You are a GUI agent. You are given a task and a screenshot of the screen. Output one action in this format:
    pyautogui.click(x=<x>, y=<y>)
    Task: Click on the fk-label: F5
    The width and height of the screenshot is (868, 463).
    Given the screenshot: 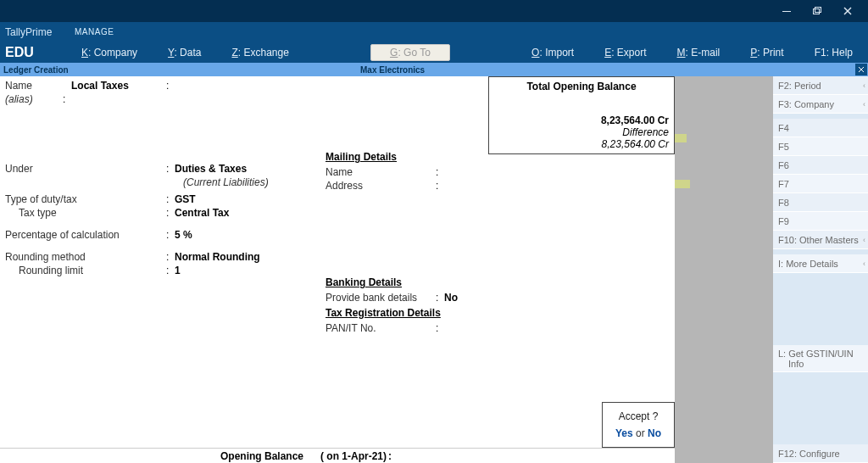 What is the action you would take?
    pyautogui.click(x=783, y=147)
    